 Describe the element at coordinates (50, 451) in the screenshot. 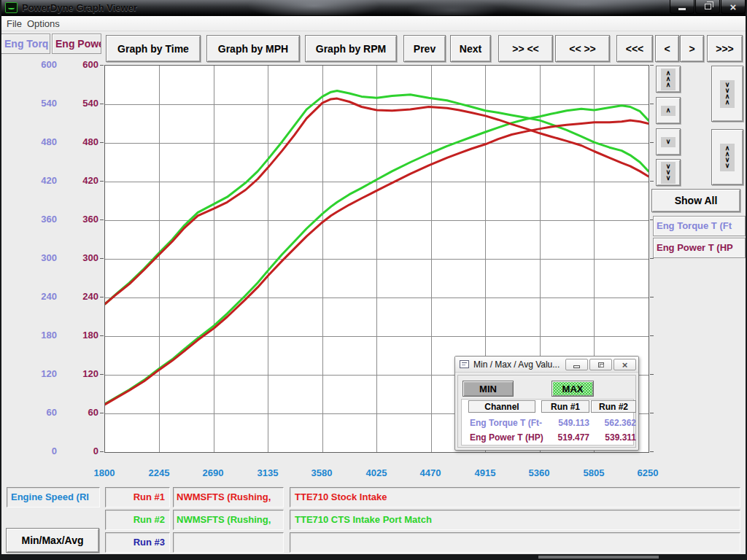

I see `y-tick-power-0: 0` at that location.